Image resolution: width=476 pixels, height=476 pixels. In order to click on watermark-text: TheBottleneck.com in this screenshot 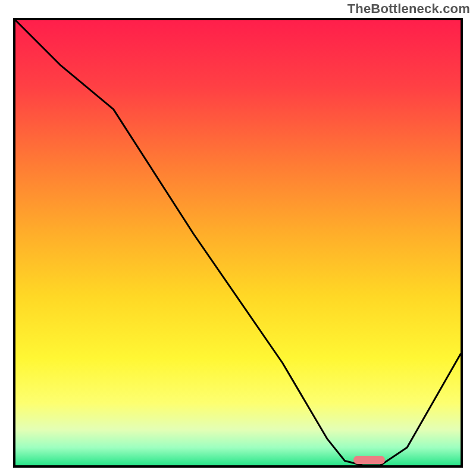, I will do `click(409, 9)`.